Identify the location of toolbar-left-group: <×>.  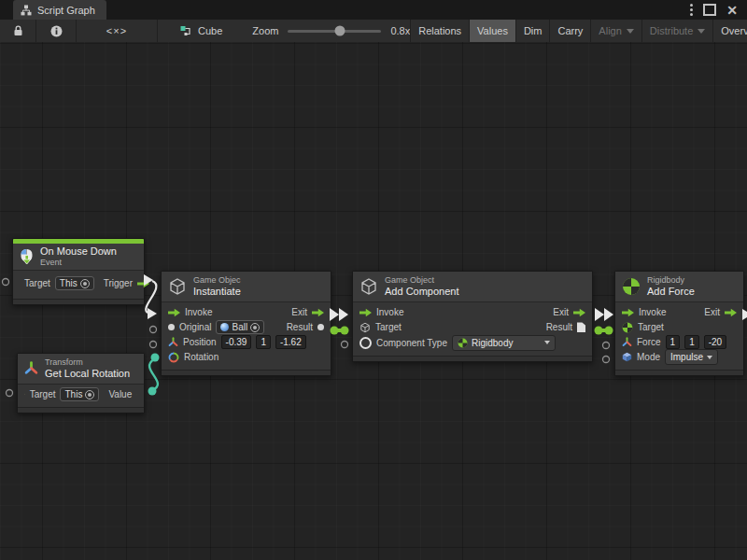
(78, 31).